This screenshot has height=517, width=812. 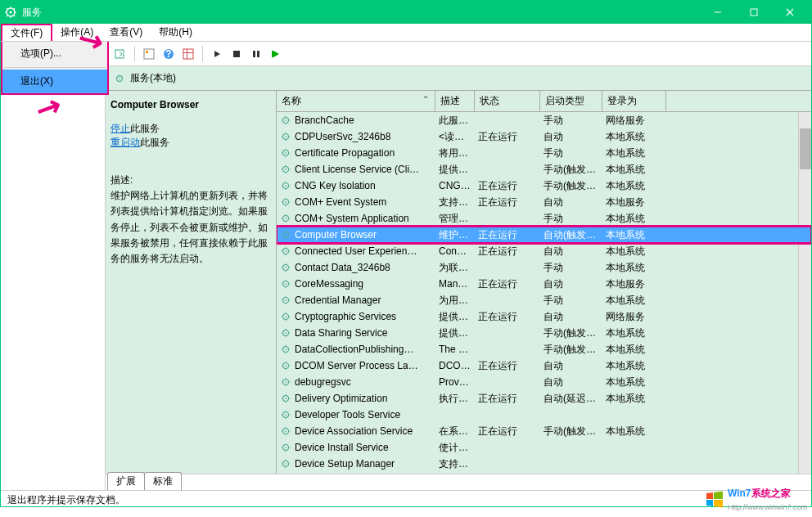 I want to click on cell-logon: 网络服务, so click(x=634, y=317).